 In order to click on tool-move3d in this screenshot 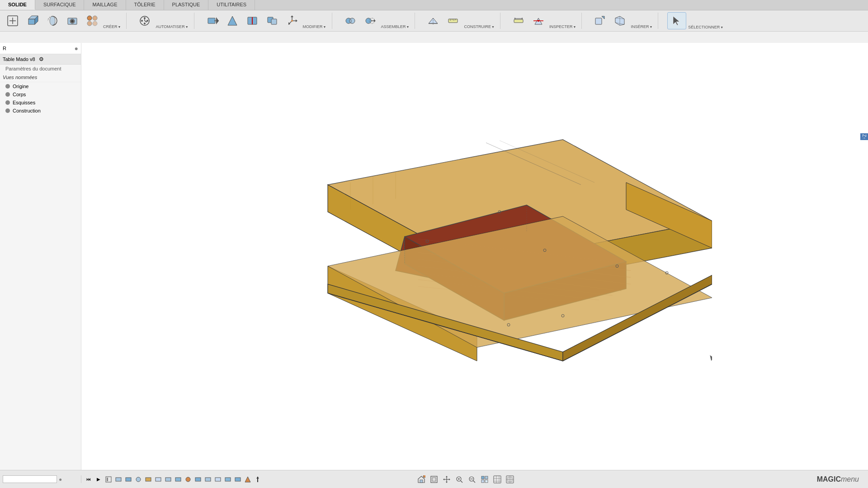, I will do `click(292, 21)`.